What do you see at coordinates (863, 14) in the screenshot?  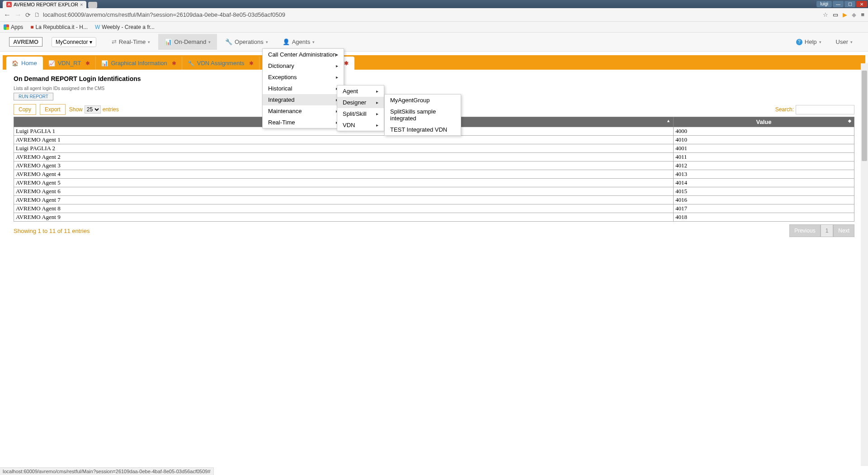 I see `menu-icon: ≡` at bounding box center [863, 14].